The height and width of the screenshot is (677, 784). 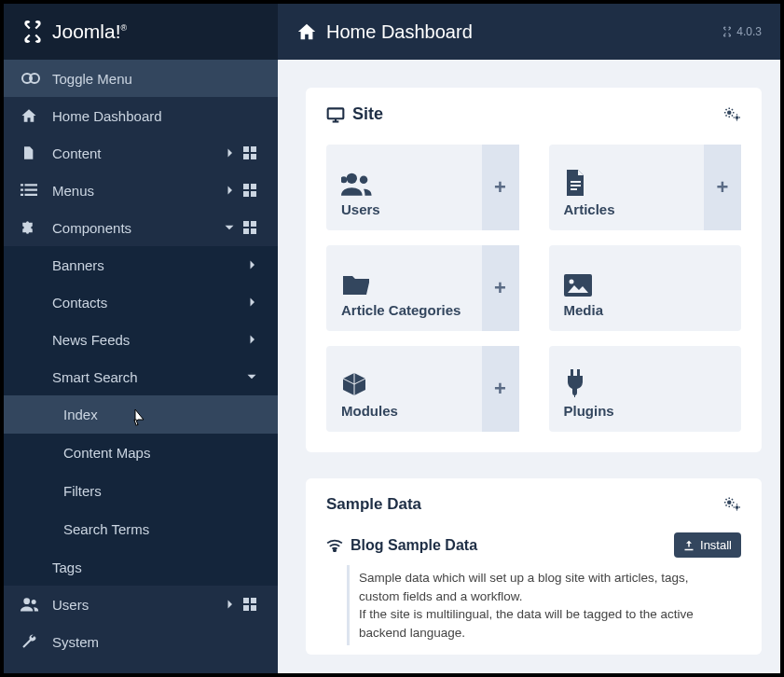 I want to click on sidebar-system: System, so click(x=141, y=642).